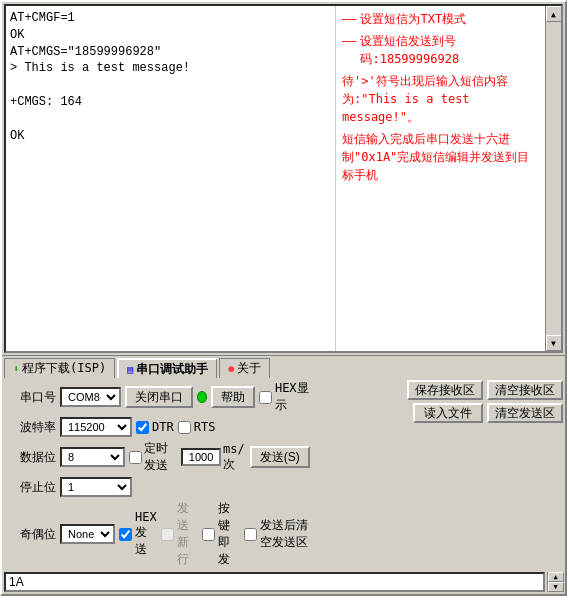  I want to click on clear-after-send-checkbox, so click(250, 534).